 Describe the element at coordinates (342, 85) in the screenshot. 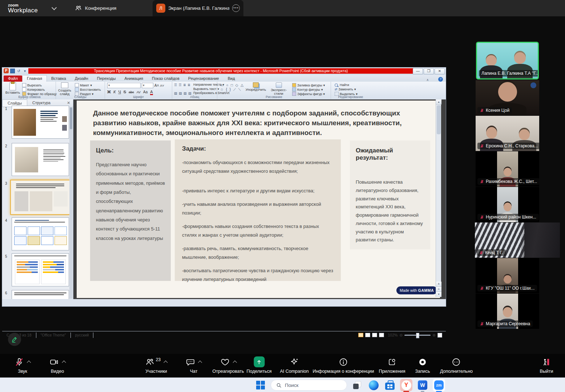

I see `find-button: Найти` at that location.